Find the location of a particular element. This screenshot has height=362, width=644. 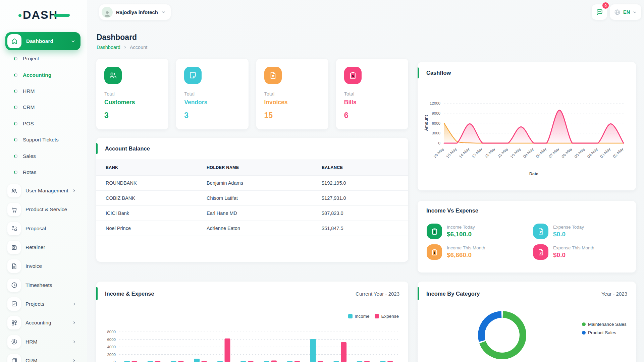

sidebar-item-proposal: Proposal is located at coordinates (44, 229).